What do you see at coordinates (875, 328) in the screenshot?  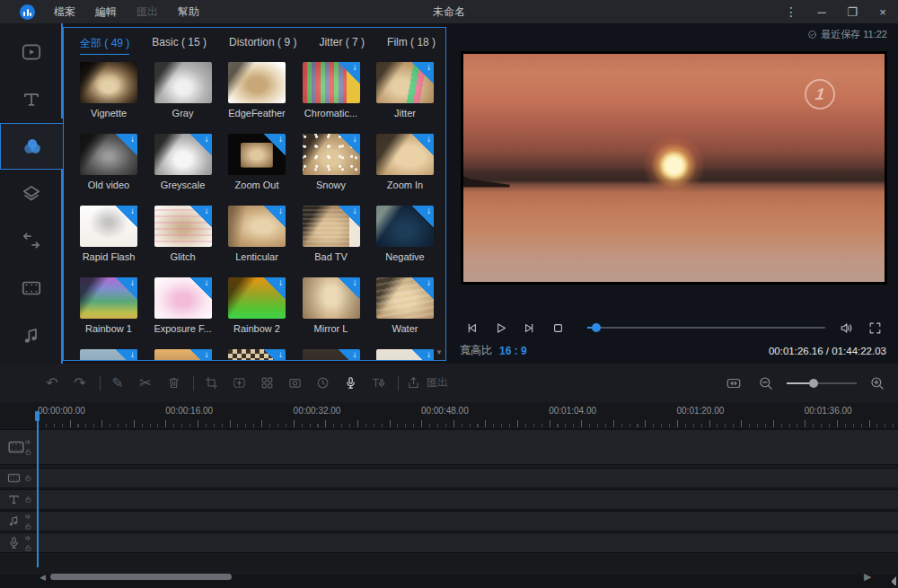 I see `fullscreen-icon` at bounding box center [875, 328].